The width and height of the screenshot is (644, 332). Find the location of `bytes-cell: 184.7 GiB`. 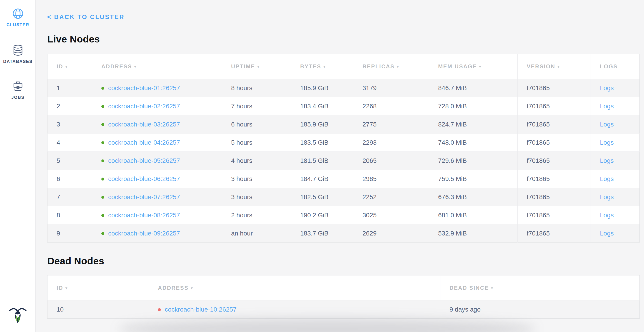

bytes-cell: 184.7 GiB is located at coordinates (322, 179).